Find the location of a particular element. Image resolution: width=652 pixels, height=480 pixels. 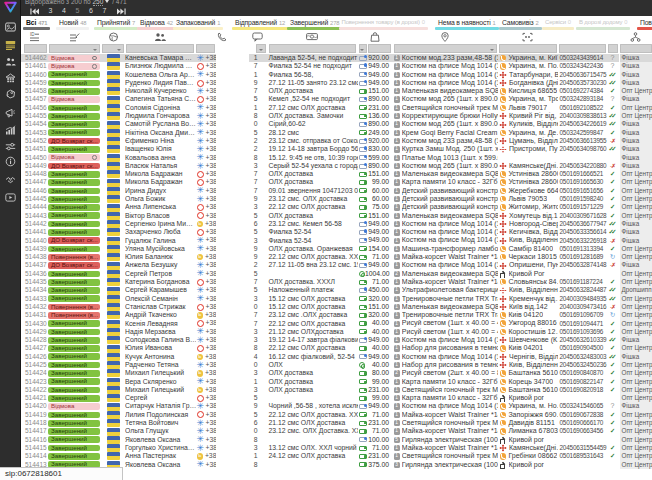

column-header-phone is located at coordinates (222, 36).